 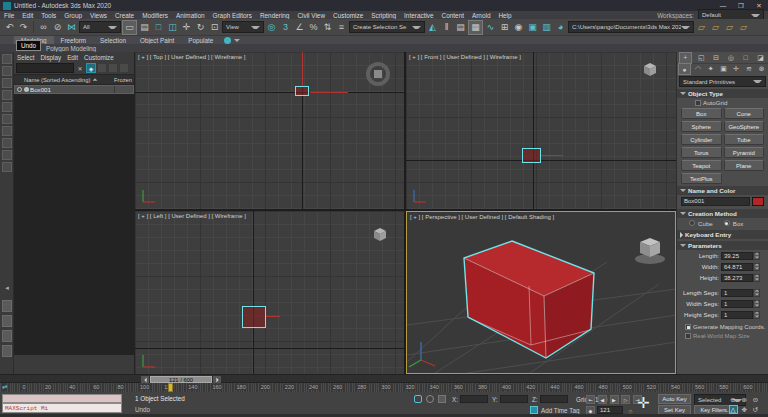 What do you see at coordinates (418, 399) in the screenshot?
I see `selection-lock-toggle` at bounding box center [418, 399].